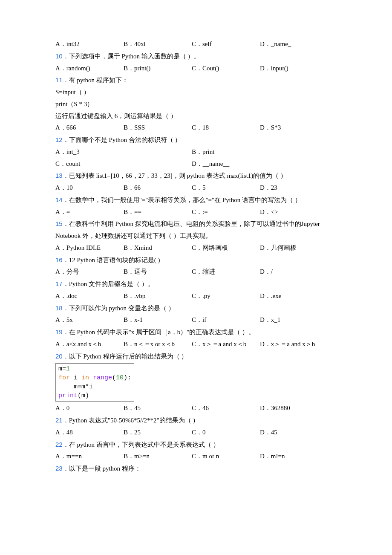 The width and height of the screenshot is (392, 555). Describe the element at coordinates (59, 308) in the screenshot. I see `q18-number: 18` at that location.